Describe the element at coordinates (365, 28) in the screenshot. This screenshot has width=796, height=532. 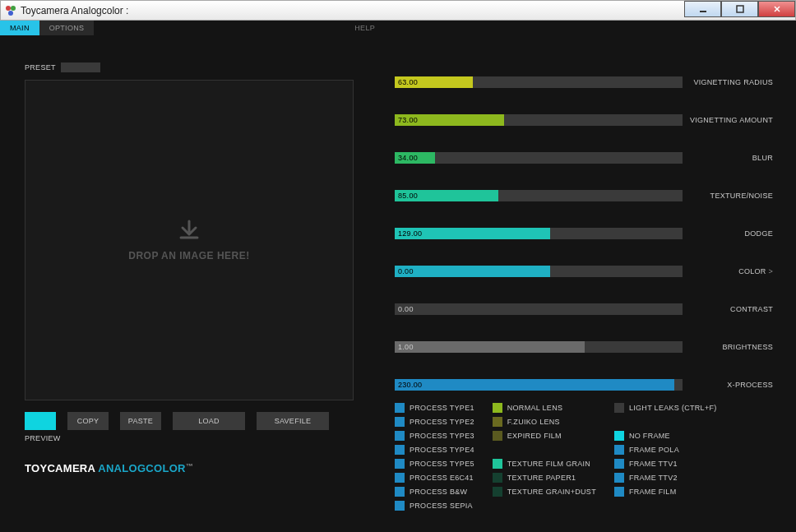
I see `menu-help: HELP` at that location.